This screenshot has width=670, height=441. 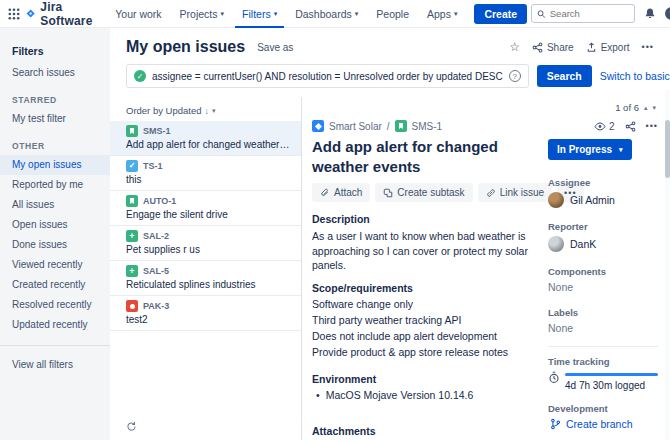 I want to click on sidebar-item-my-open-issues: My open issues, so click(x=55, y=165).